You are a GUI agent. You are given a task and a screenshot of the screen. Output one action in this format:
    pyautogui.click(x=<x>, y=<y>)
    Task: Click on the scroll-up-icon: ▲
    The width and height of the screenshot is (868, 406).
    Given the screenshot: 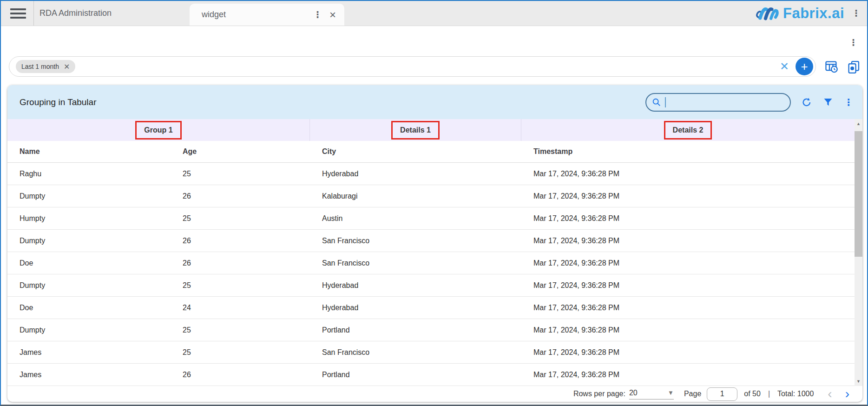 What is the action you would take?
    pyautogui.click(x=859, y=124)
    